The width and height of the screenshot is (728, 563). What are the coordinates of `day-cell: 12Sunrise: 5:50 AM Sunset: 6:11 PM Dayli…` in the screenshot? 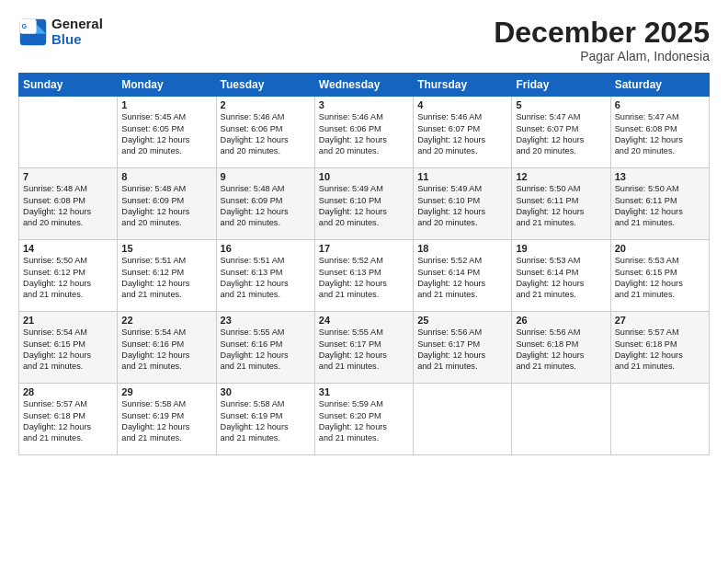 It's located at (561, 204).